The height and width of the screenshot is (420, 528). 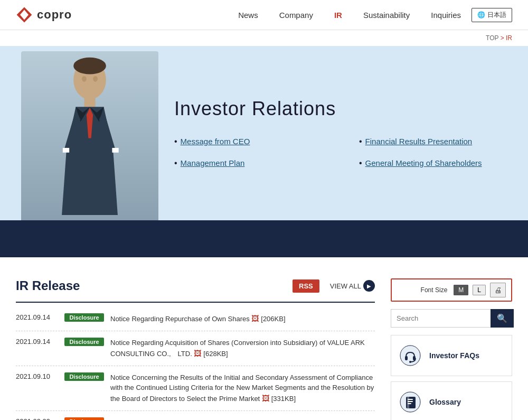 I want to click on news-date-1: 2021.09.14, so click(x=37, y=317).